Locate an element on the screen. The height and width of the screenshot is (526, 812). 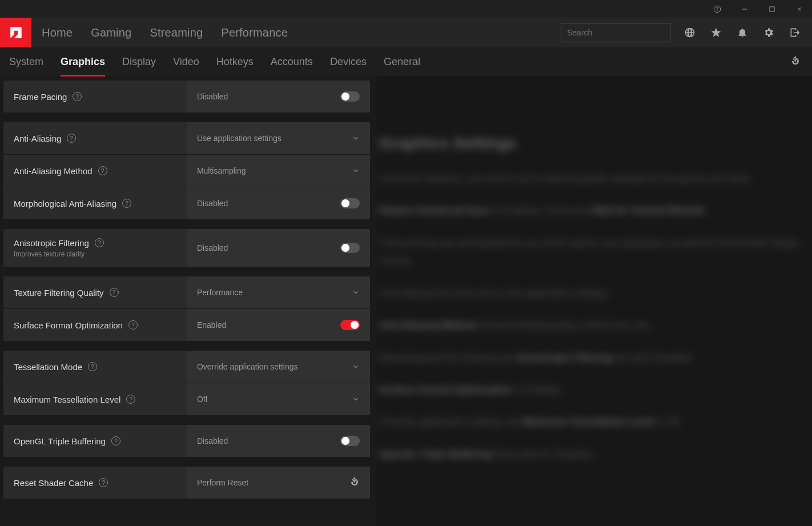
setting-label: OpenGL Triple Buffering is located at coordinates (59, 441).